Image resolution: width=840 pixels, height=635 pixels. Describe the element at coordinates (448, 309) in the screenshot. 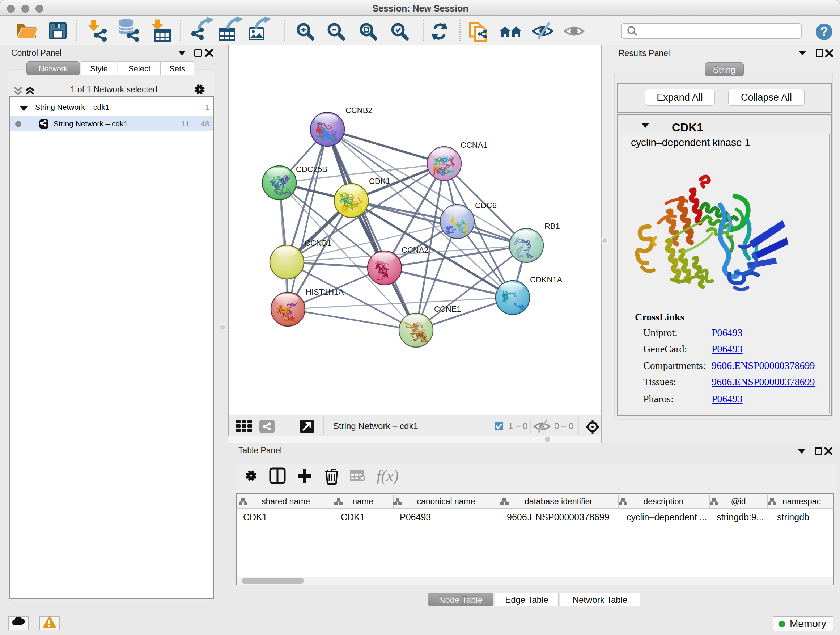

I see `svg-text: CCNE1` at that location.